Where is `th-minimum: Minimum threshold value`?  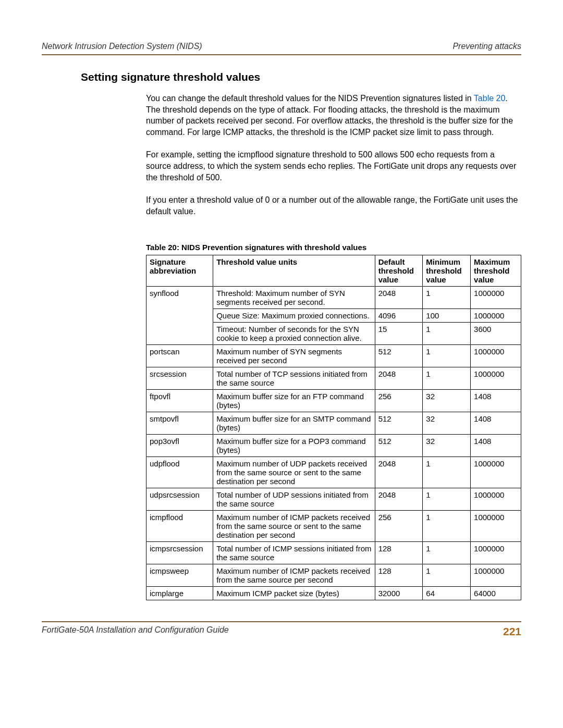
th-minimum: Minimum threshold value is located at coordinates (447, 271).